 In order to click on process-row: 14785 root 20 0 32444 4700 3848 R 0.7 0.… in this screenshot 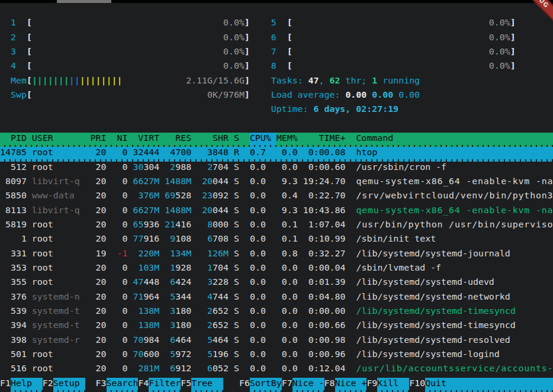, I will do `click(276, 154)`.